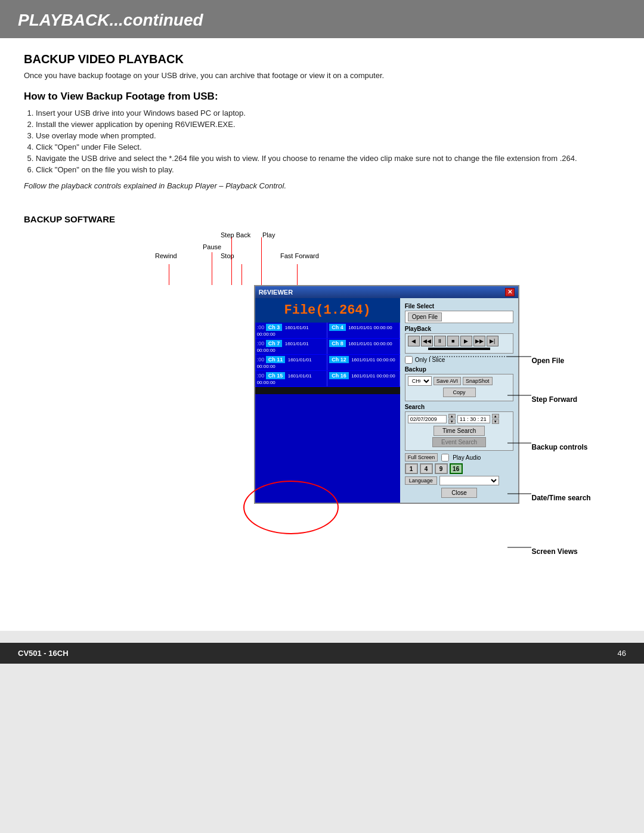 This screenshot has width=644, height=833. I want to click on video-row-2: :00 Ch 7 1601/01/01 00:00:00 Ch 8 1601/0…, so click(328, 347).